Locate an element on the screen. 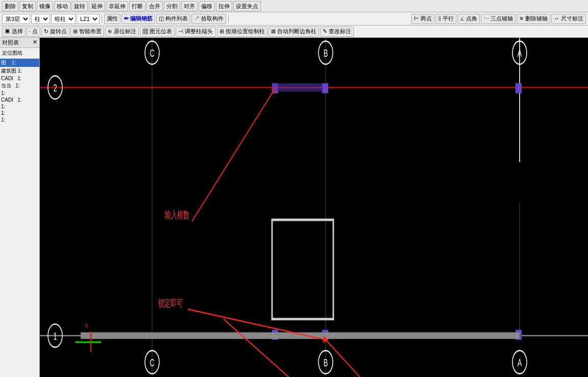 The height and width of the screenshot is (377, 588). left-item-subtitle: 定位图纸 is located at coordinates (19, 53).